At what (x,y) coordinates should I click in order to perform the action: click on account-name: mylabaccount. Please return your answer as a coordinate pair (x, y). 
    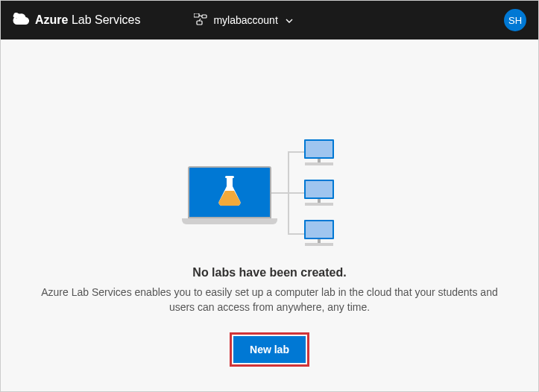
    Looking at the image, I should click on (245, 20).